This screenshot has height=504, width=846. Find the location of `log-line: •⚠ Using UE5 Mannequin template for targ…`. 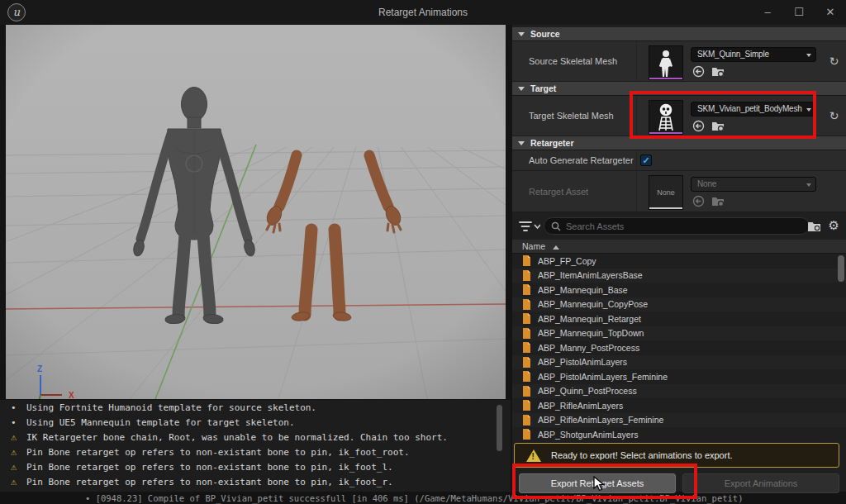

log-line: •⚠ Using UE5 Mannequin template for targ… is located at coordinates (255, 423).